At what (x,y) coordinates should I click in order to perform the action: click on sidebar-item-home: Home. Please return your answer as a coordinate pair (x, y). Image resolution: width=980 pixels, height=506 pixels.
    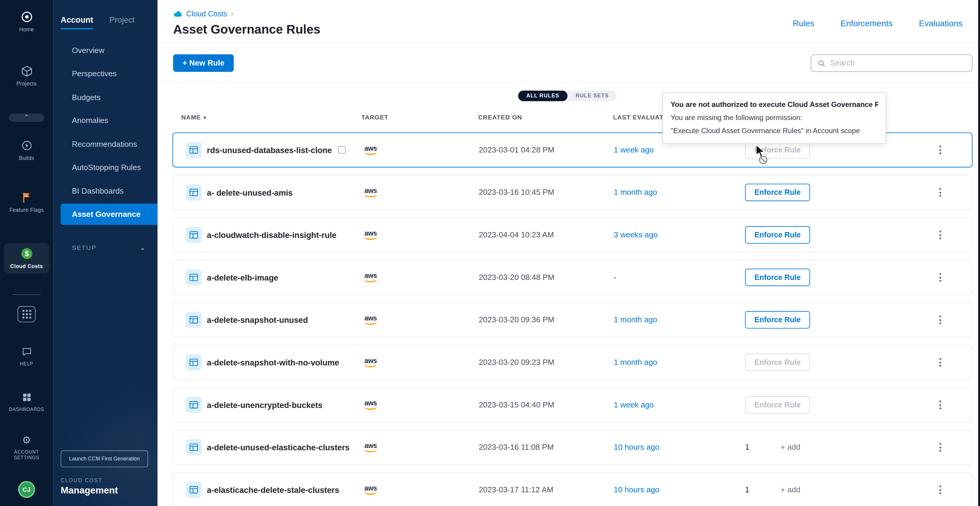
    Looking at the image, I should click on (27, 22).